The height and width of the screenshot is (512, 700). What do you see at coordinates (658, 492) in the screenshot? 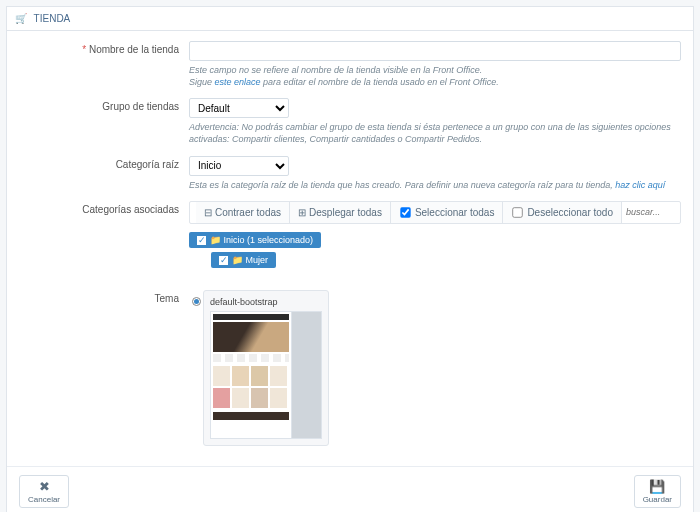
I see `save-button: 💾Guardar` at bounding box center [658, 492].